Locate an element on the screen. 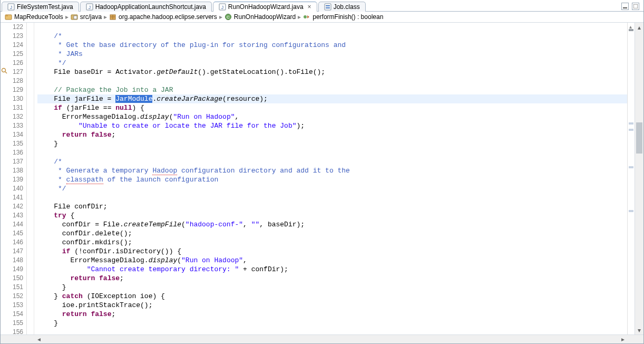 The height and width of the screenshot is (344, 644). vertical-scroll-thumb is located at coordinates (639, 138).